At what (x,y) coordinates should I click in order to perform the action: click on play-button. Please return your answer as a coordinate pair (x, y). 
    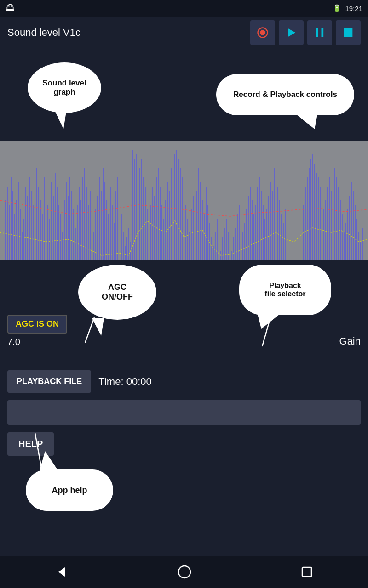
    Looking at the image, I should click on (291, 33).